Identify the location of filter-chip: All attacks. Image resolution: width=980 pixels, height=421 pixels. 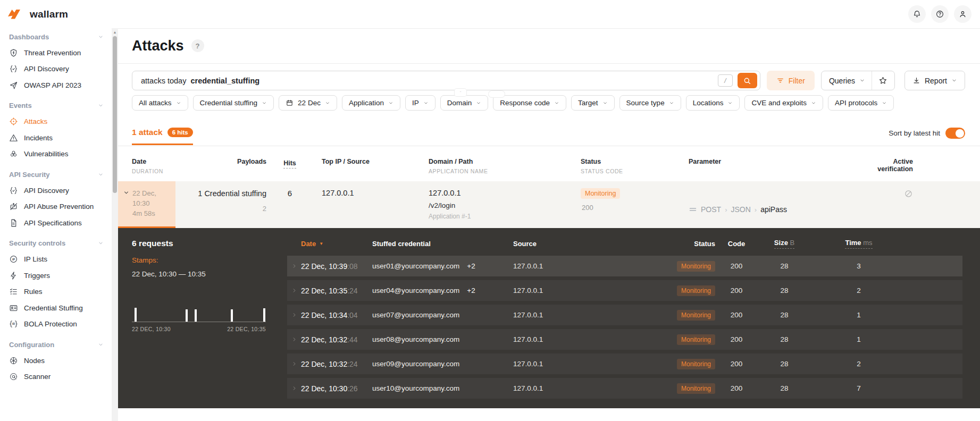
(160, 103).